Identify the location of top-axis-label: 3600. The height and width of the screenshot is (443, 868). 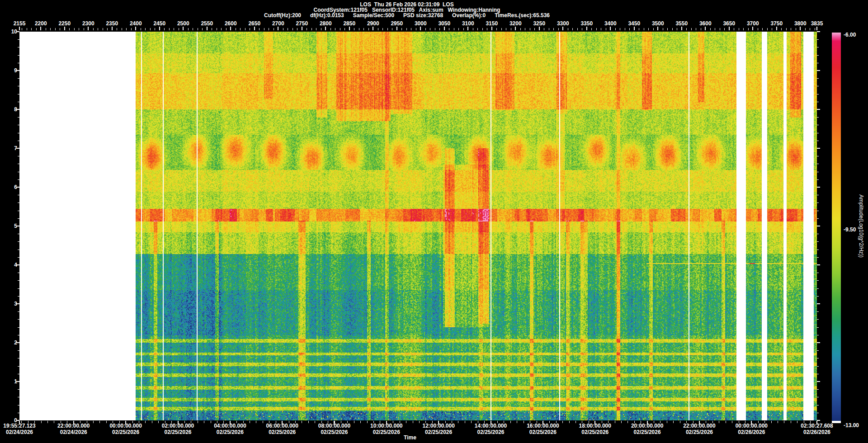
(705, 24).